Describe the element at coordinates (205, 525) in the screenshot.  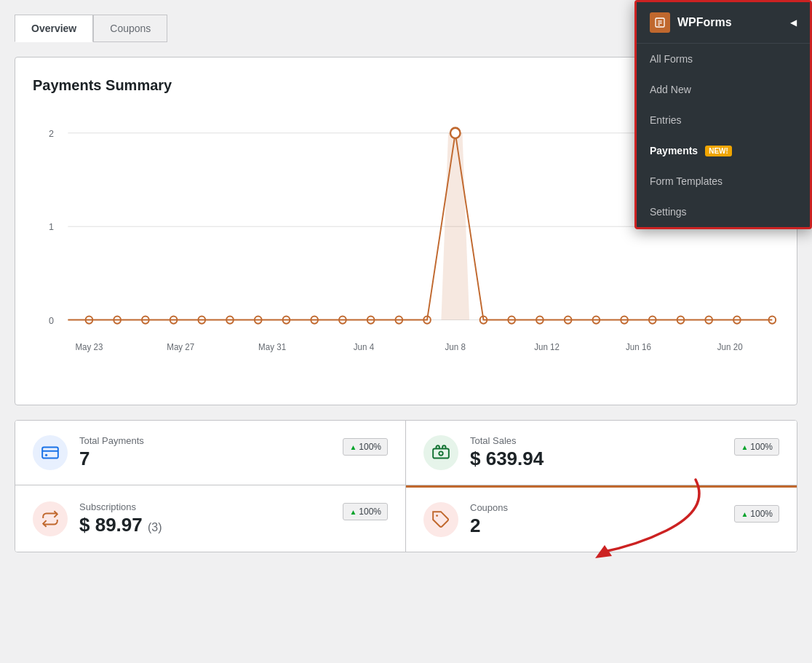
I see `subscriptions-value: $ 89.97 (3)` at that location.